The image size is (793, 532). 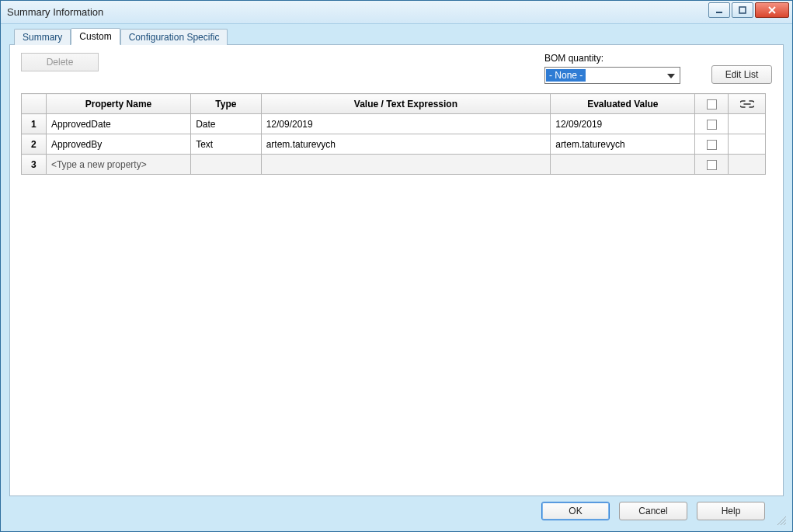 I want to click on cell-property-name: ApprovedBy, so click(x=118, y=144).